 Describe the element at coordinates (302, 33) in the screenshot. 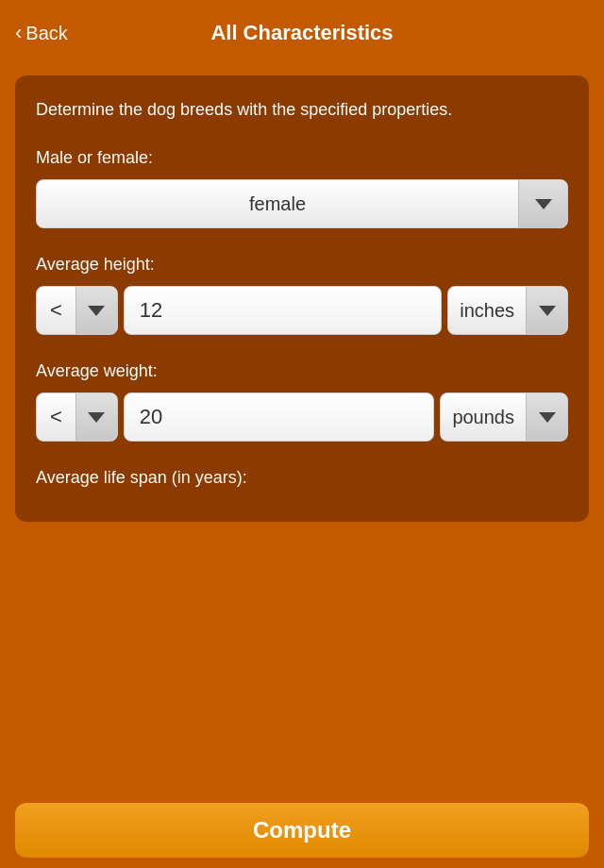

I see `header: ‹ Back All Characteristics` at that location.